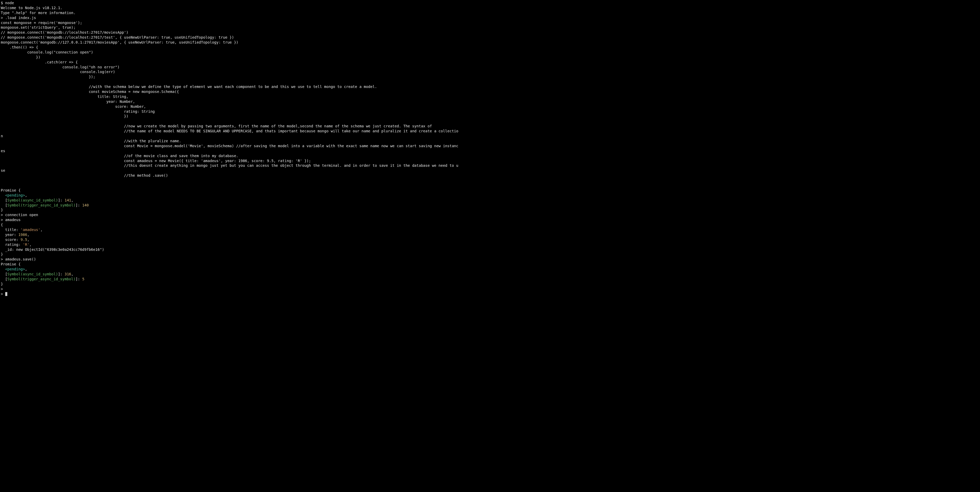 The image size is (980, 492). I want to click on repl-output: > connection open, so click(19, 215).